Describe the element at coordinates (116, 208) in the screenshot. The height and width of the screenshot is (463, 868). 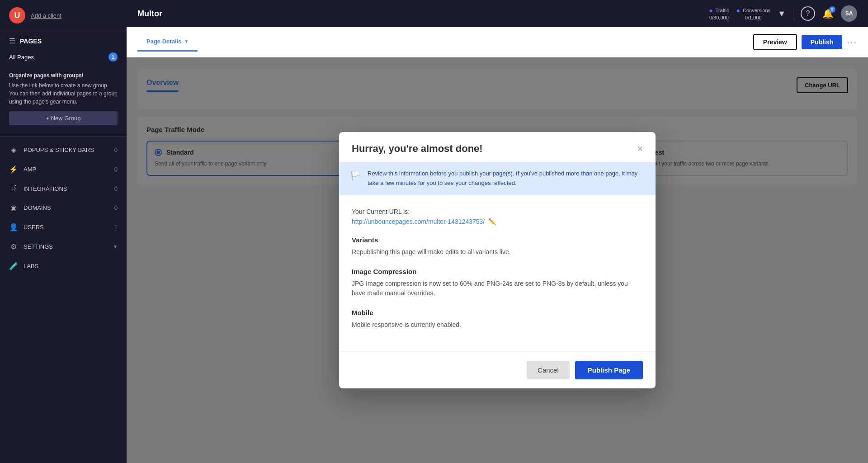
I see `domains-count: 0` at that location.